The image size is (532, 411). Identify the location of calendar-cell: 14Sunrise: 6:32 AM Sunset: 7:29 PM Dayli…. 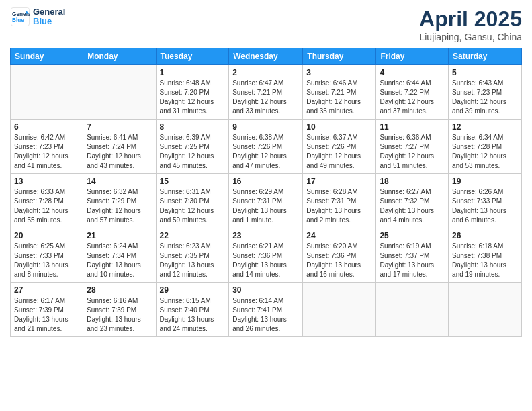
(120, 201).